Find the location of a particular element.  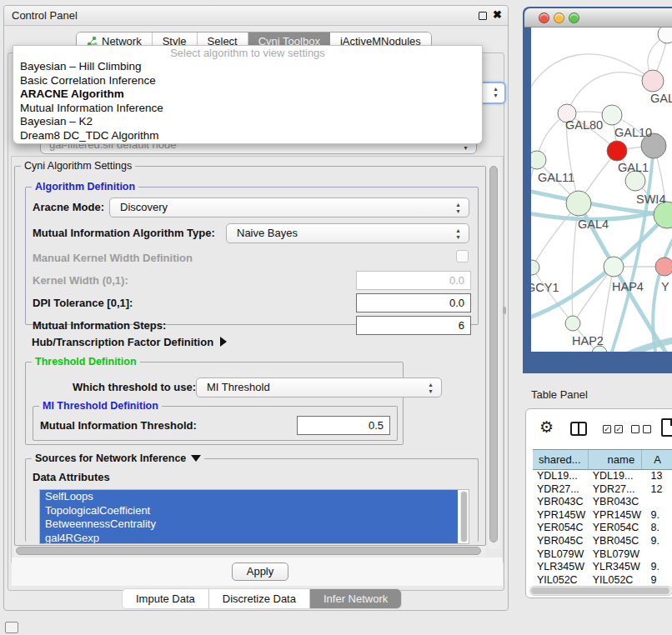

network-graph: GALGAL80GAL10GAL1SWI4GAL11GAL4GCY1HAP4YH… is located at coordinates (602, 190).